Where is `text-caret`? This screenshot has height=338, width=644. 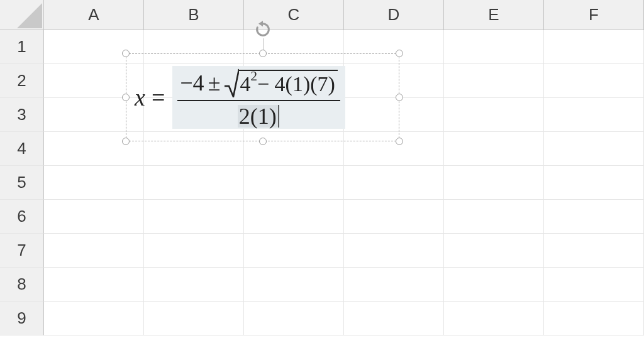
text-caret is located at coordinates (279, 116).